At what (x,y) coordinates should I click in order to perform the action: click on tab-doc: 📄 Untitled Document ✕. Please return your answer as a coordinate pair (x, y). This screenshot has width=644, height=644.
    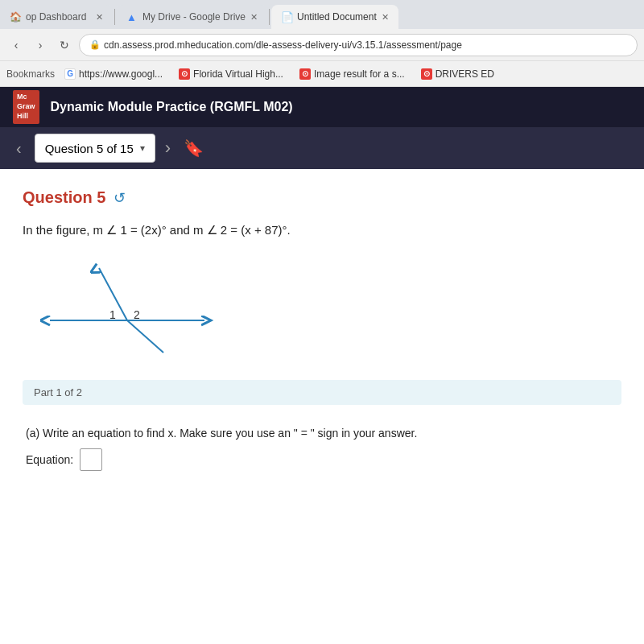
    Looking at the image, I should click on (335, 17).